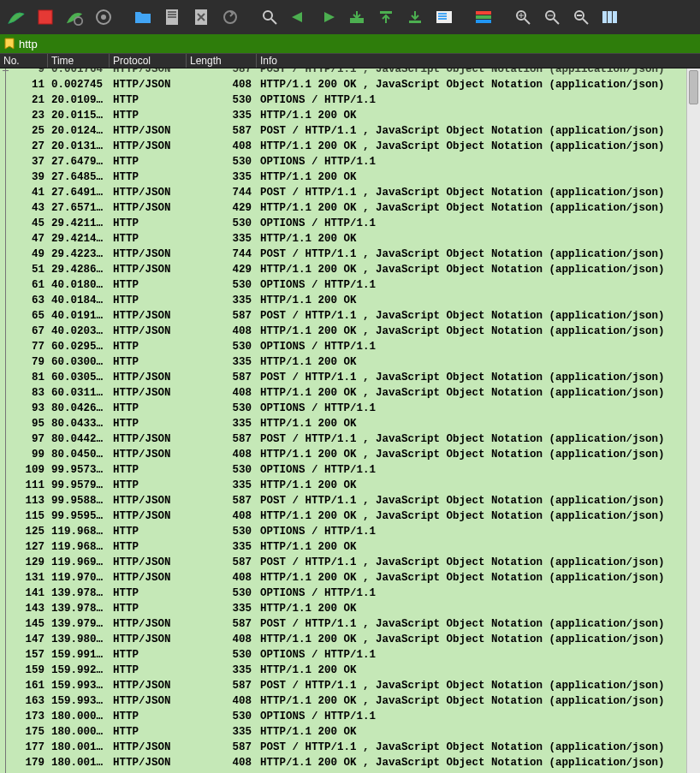  What do you see at coordinates (350, 455) in the screenshot?
I see `packet-row: 9980.0450…HTTP/JSON408HTTP/1.1 200 OK , …` at bounding box center [350, 455].